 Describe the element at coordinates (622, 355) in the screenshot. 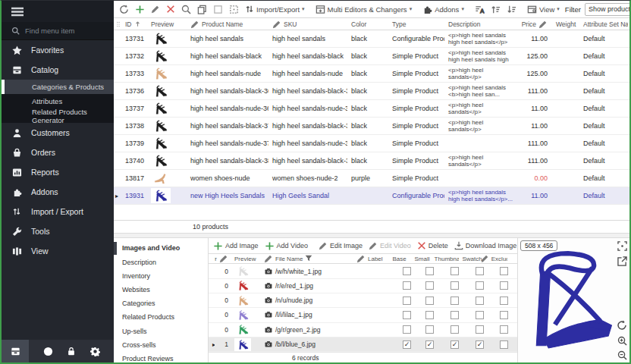

I see `zoom-out-icon` at that location.